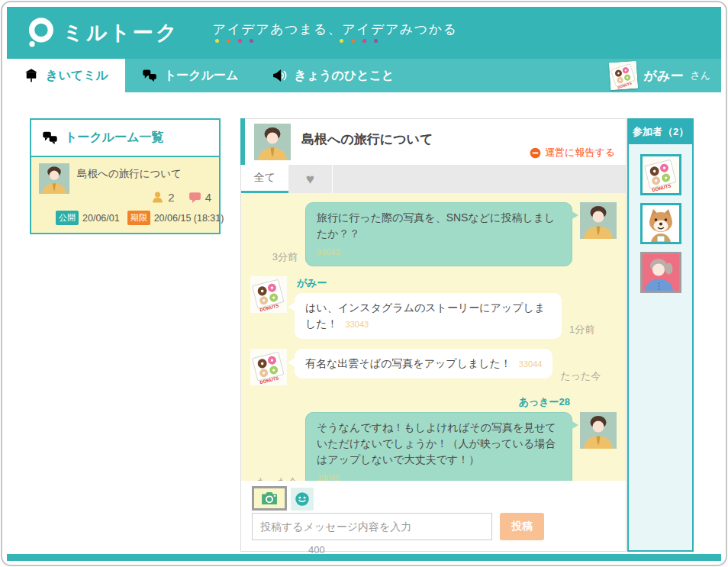  Describe the element at coordinates (302, 499) in the screenshot. I see `emoji-button` at that location.